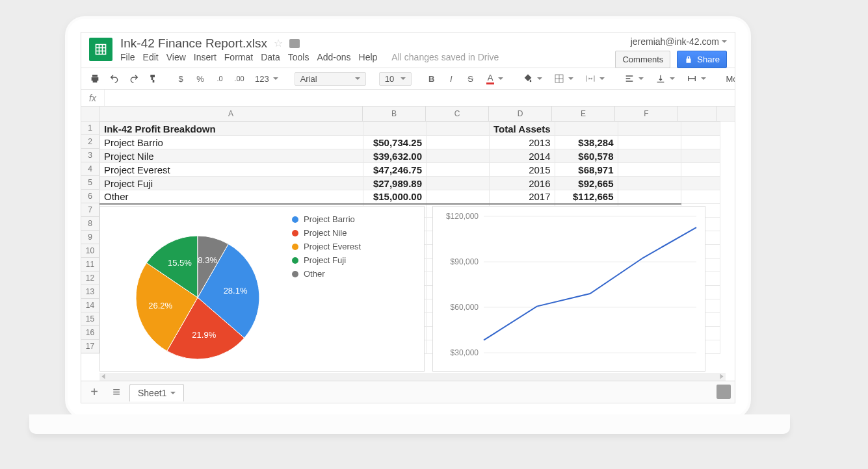  Describe the element at coordinates (696, 79) in the screenshot. I see `text-wrap-dropdown` at that location.